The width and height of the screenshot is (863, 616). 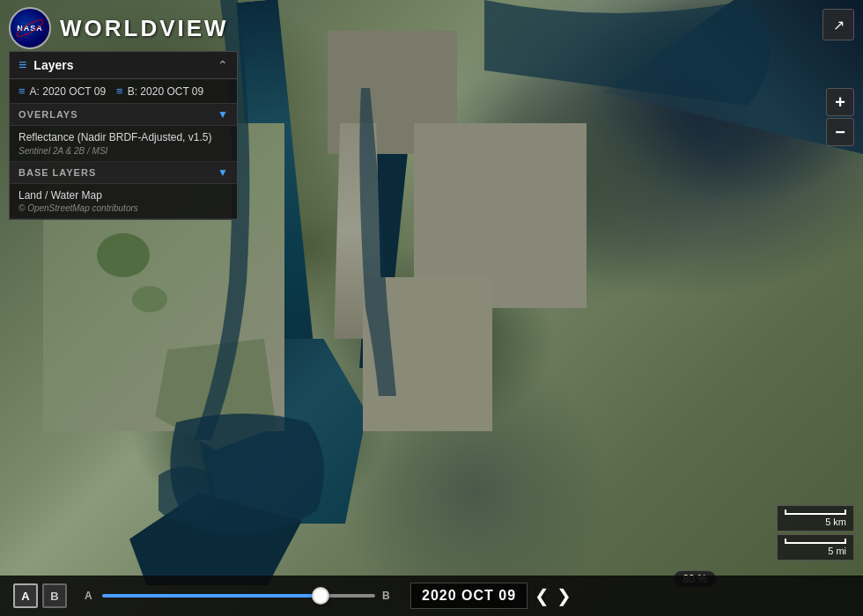 What do you see at coordinates (840, 102) in the screenshot?
I see `zoom-in-button: +` at bounding box center [840, 102].